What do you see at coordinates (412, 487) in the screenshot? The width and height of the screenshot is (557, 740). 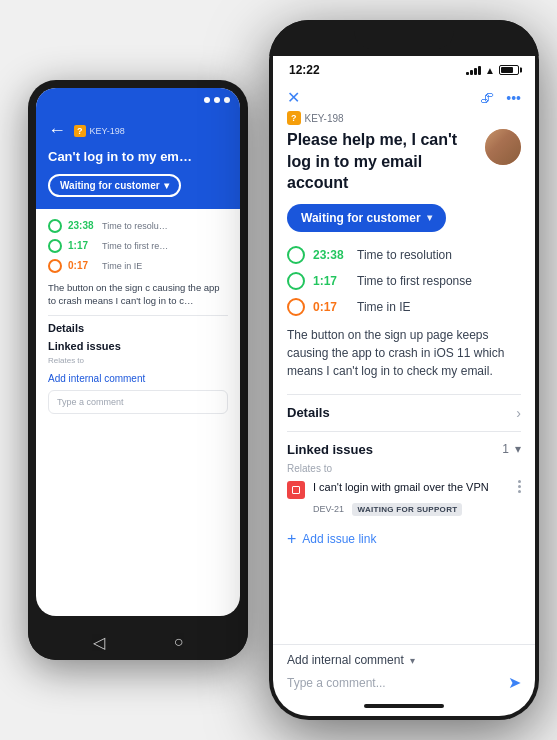 I see `iphone-issue-title: I can't login with gmail over the VPN` at bounding box center [412, 487].